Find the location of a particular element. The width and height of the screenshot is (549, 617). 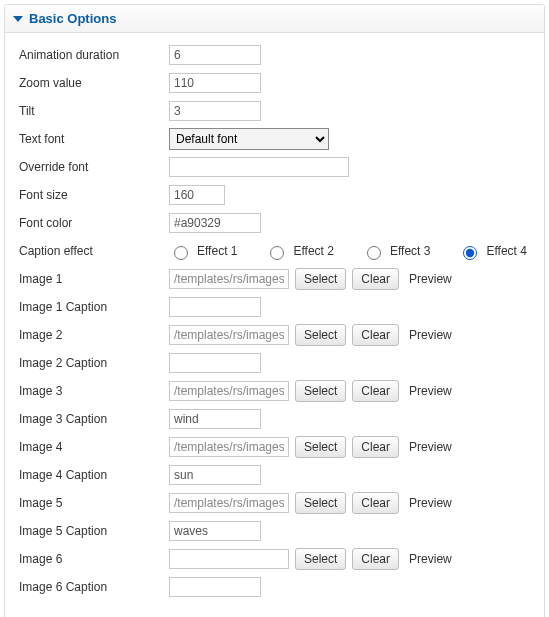

font-size-input is located at coordinates (197, 195).